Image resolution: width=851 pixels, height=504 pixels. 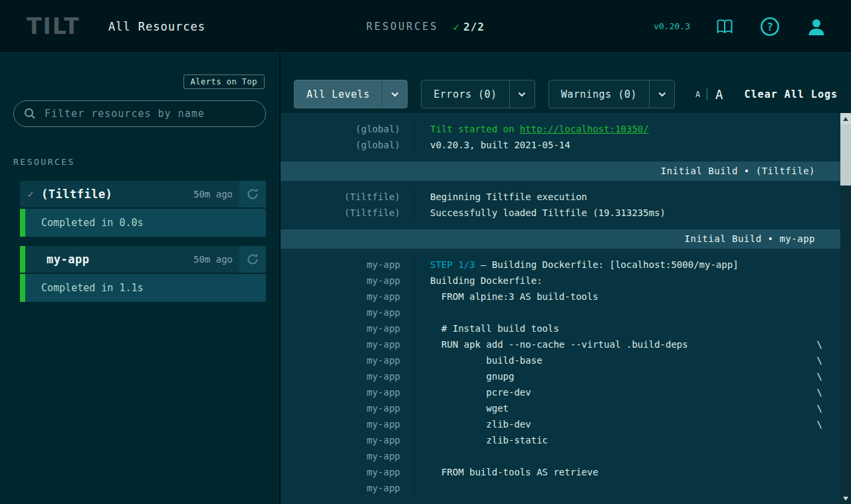 I want to click on log-message: zlib-dev \, so click(x=627, y=424).